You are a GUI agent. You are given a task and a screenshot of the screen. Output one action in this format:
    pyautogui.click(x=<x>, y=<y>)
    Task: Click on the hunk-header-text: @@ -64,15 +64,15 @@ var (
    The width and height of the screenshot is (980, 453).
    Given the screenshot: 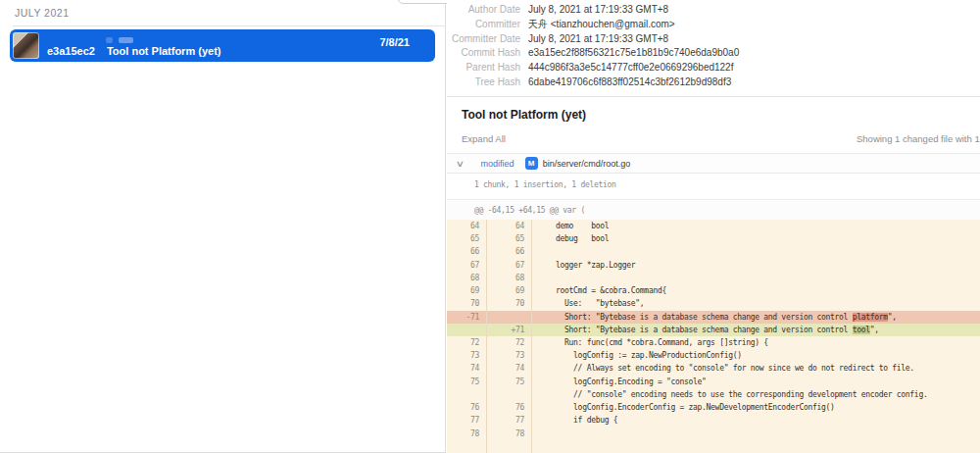 What is the action you would take?
    pyautogui.click(x=529, y=210)
    